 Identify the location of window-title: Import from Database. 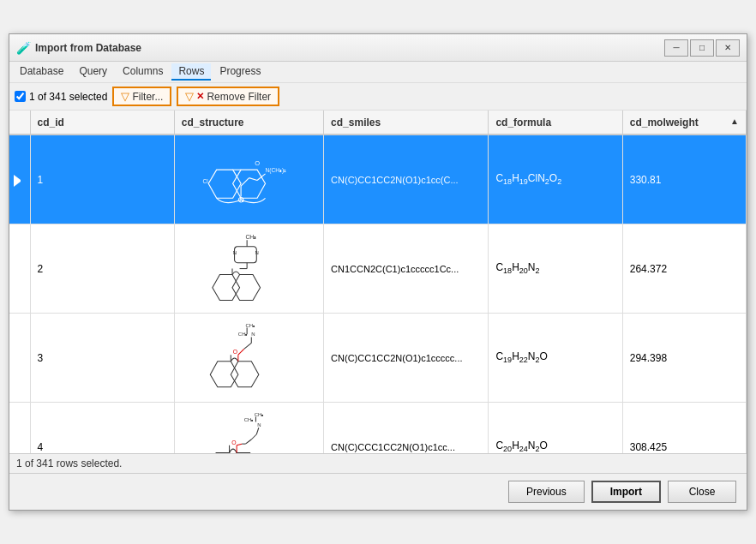
(350, 48).